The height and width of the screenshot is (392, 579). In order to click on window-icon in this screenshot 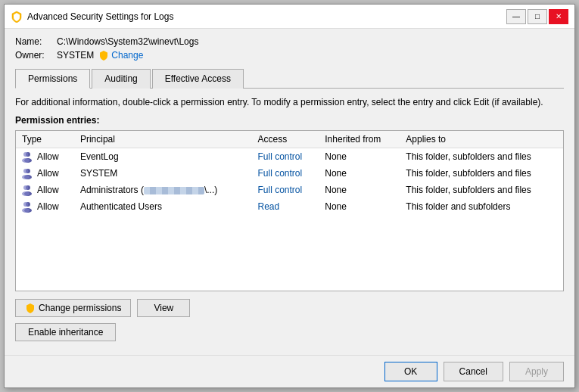, I will do `click(17, 17)`.